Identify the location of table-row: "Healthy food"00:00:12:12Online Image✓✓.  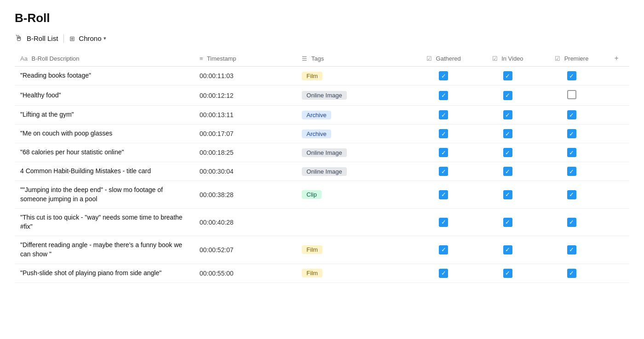
(322, 96).